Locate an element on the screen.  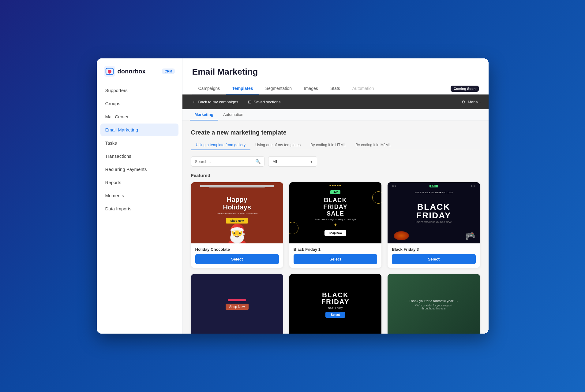
page-title: Email Marketing is located at coordinates (336, 72).